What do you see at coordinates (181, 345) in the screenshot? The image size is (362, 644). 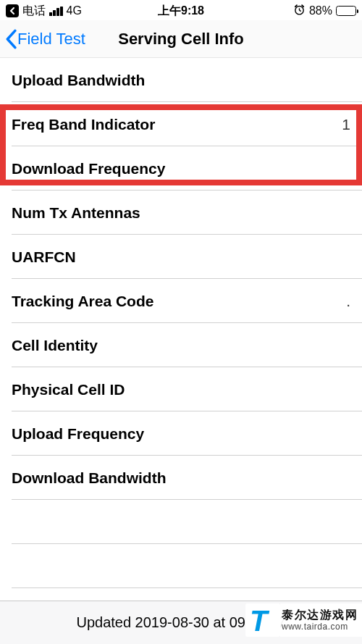 I see `row-cell-identity: Cell Identity` at bounding box center [181, 345].